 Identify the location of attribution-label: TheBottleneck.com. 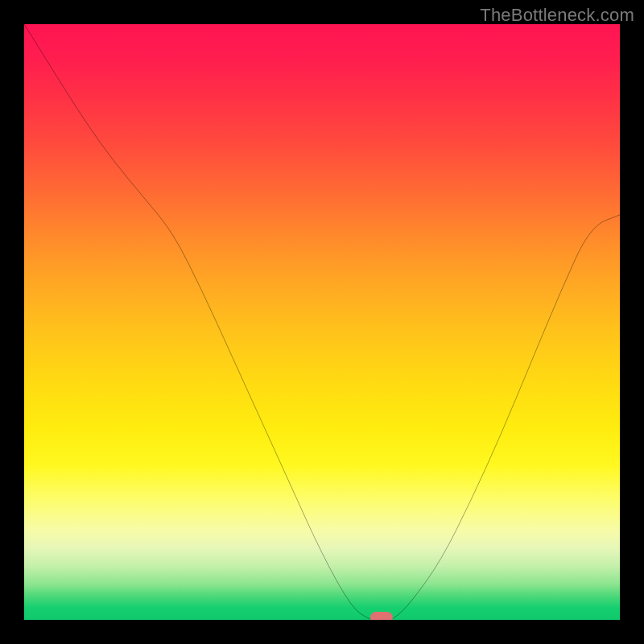
(557, 15).